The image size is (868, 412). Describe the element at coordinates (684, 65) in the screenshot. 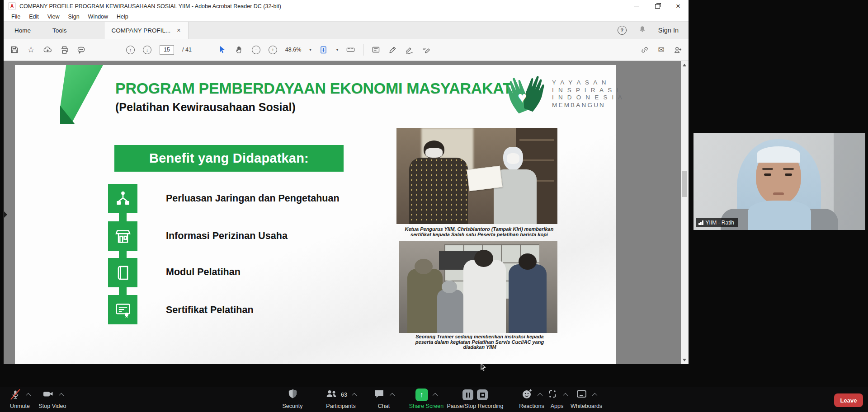

I see `scroll-up-icon` at that location.